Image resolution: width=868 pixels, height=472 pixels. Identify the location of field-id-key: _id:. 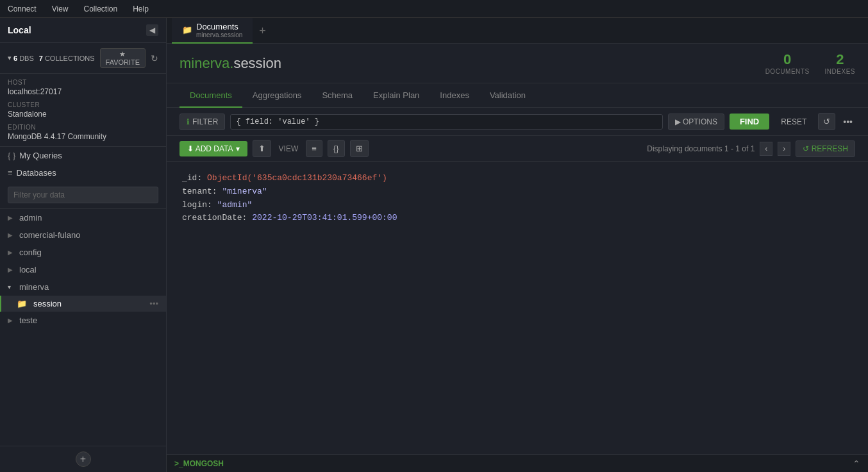
(192, 178).